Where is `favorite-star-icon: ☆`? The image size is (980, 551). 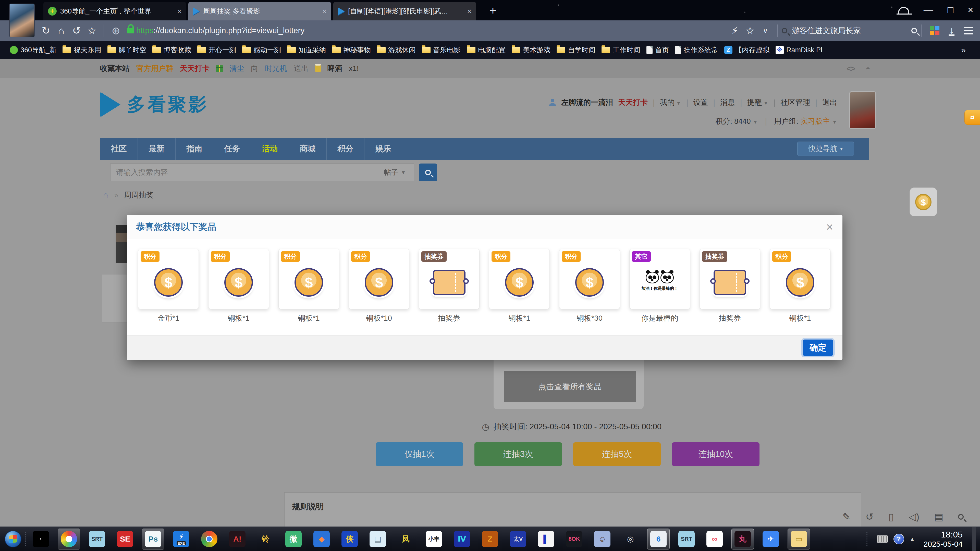 favorite-star-icon: ☆ is located at coordinates (92, 30).